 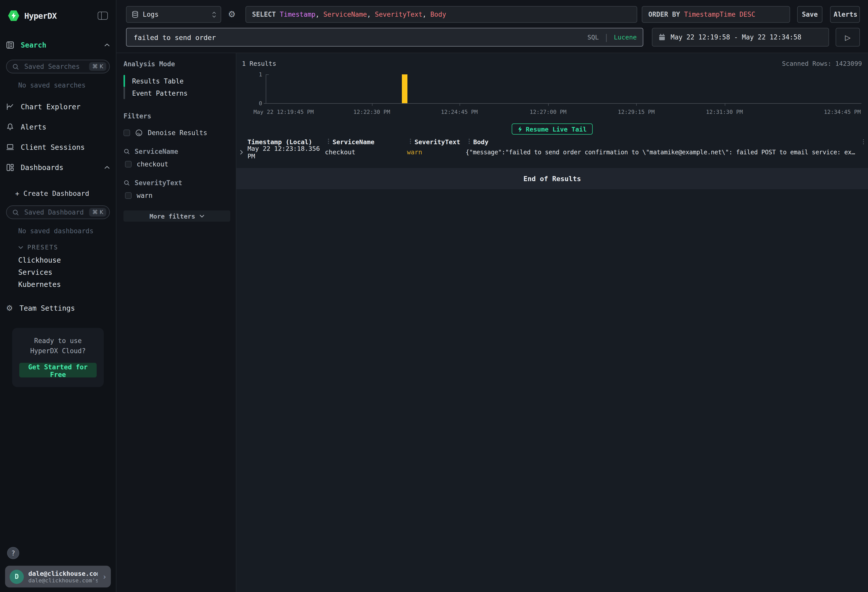 What do you see at coordinates (283, 112) in the screenshot?
I see `x-axis-label: May 22 12:19:45 PM` at bounding box center [283, 112].